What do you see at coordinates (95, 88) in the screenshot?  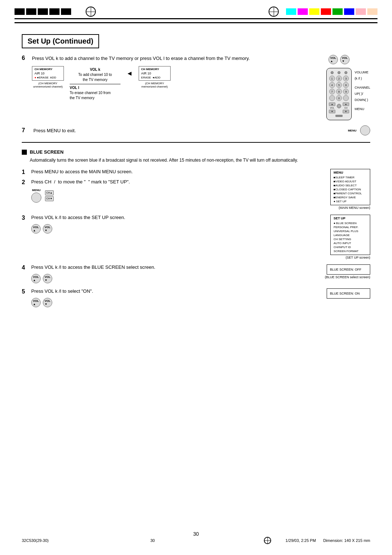 I see `vol-l-label: VOL l` at bounding box center [95, 88].